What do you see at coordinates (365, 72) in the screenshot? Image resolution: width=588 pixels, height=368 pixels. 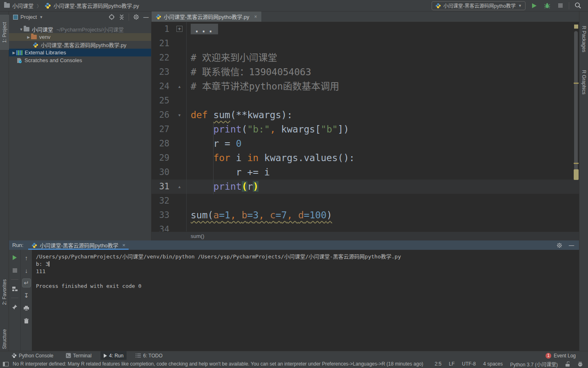 I see `code-line: 23# 联系微信：13904054063` at bounding box center [365, 72].